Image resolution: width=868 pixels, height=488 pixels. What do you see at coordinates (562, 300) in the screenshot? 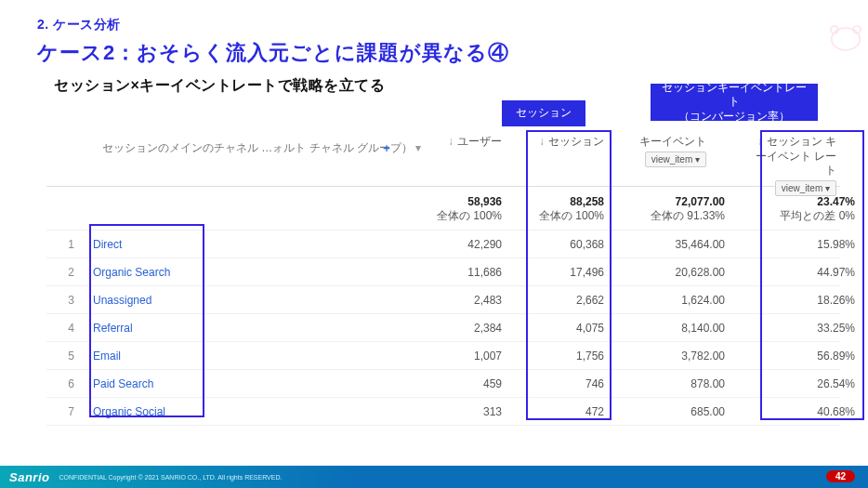
I see `cell-session: 2,662` at bounding box center [562, 300].